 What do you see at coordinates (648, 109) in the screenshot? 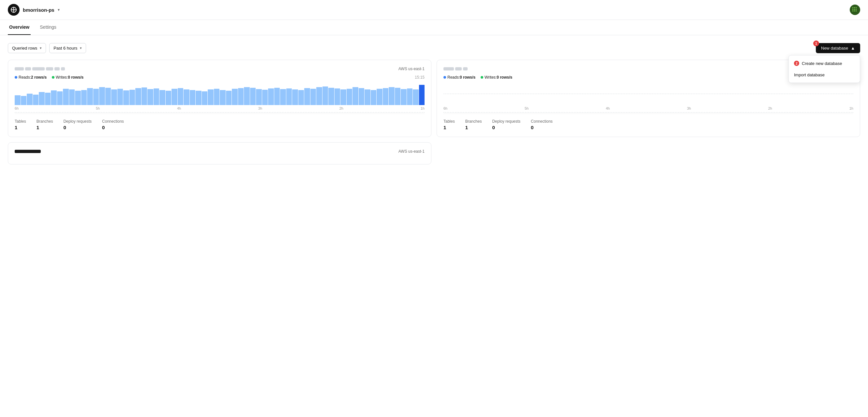
I see `card2-chart-labels: 6h 5h 4h 3h 2h 1h` at bounding box center [648, 109].